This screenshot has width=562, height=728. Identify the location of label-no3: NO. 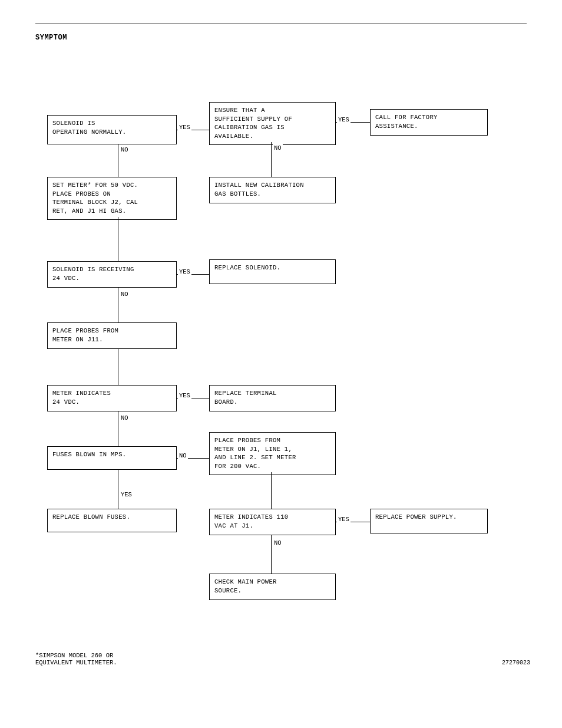
(125, 294).